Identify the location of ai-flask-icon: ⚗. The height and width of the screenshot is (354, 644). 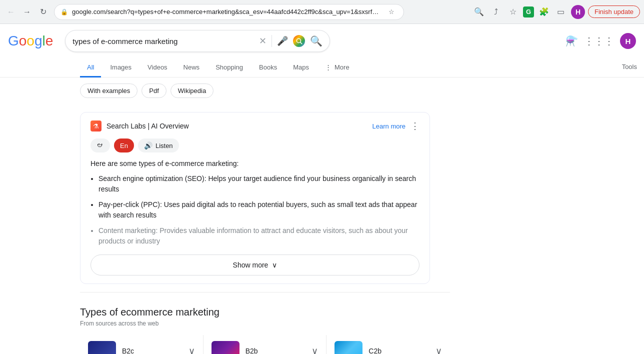
(96, 126).